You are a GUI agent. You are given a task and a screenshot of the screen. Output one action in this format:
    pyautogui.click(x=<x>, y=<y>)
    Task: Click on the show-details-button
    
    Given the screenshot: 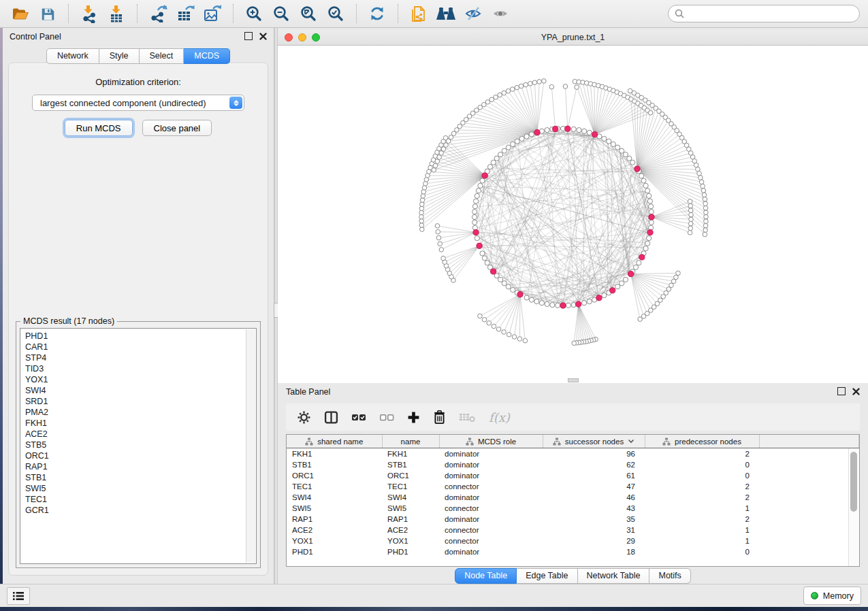 What is the action you would take?
    pyautogui.click(x=500, y=14)
    